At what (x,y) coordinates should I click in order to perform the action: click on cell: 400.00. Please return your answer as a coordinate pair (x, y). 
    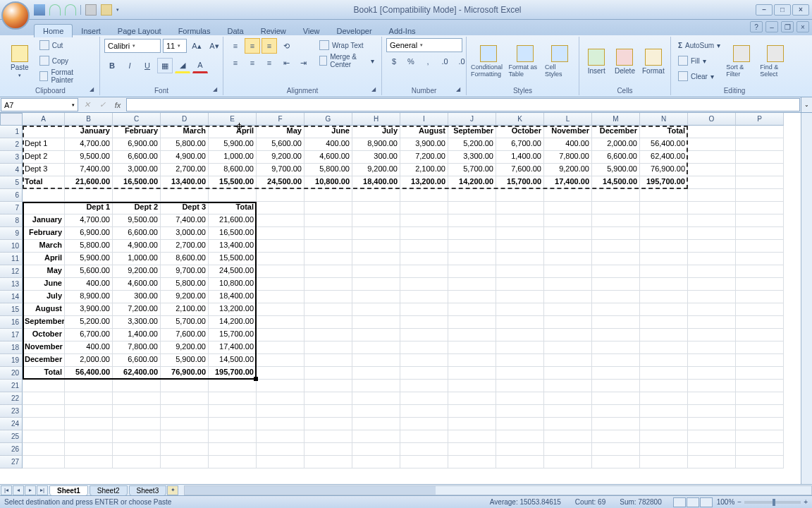
    Looking at the image, I should click on (568, 145).